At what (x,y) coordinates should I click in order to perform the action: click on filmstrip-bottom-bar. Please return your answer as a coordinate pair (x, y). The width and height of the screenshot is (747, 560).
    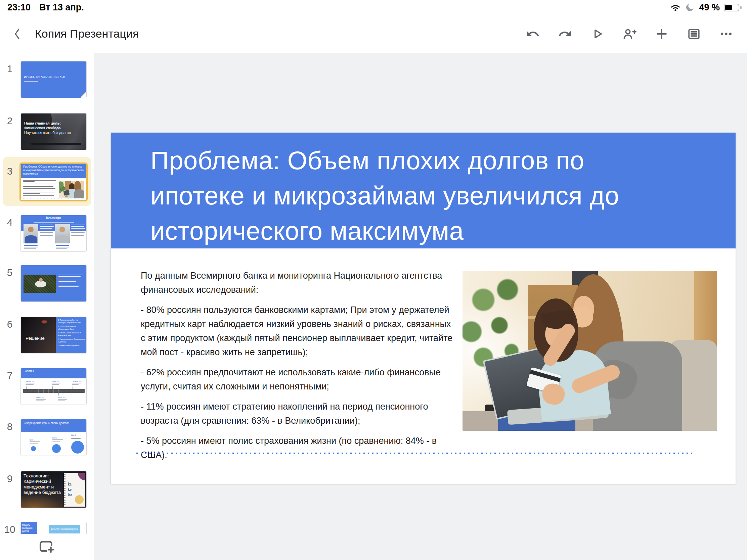
    Looking at the image, I should click on (47, 547).